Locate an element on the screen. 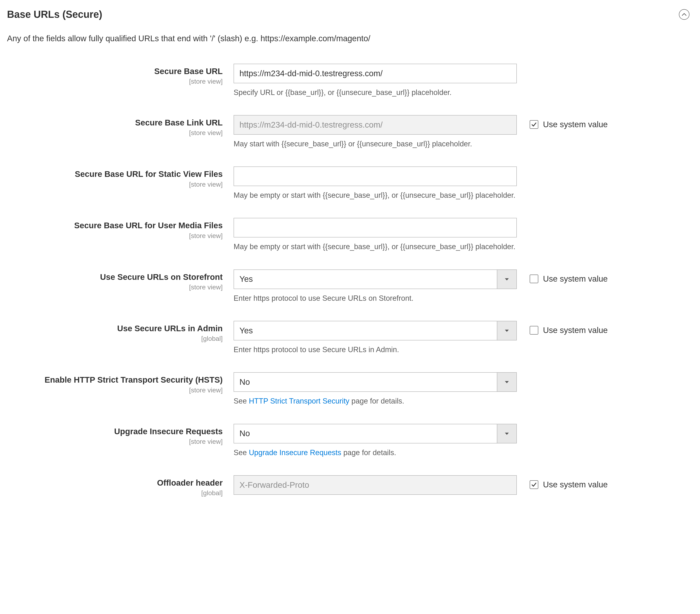 This screenshot has height=614, width=700. field-label: Secure Base URL is located at coordinates (115, 71).